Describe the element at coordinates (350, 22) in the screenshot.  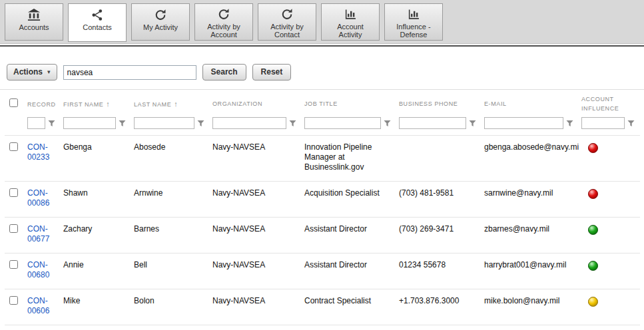
I see `tab-account-activity: Account Activity` at that location.